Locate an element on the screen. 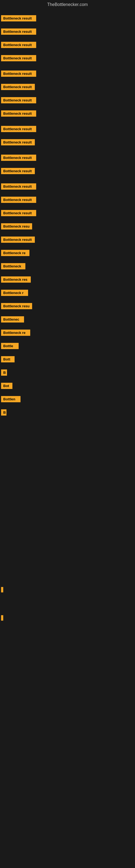  bar-row-8: Bottleneck result is located at coordinates (68, 114).